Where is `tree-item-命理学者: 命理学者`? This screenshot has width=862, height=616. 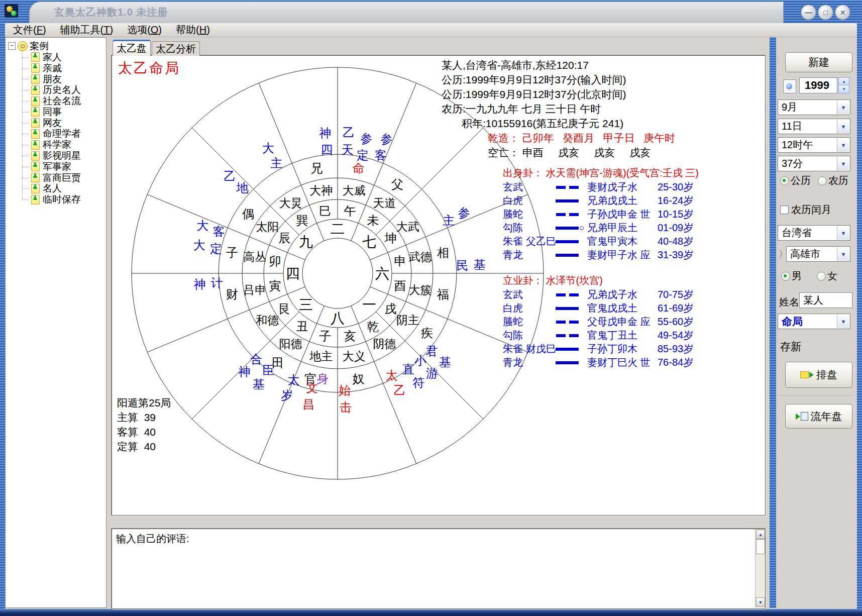
tree-item-命理学者: 命理学者 is located at coordinates (62, 134).